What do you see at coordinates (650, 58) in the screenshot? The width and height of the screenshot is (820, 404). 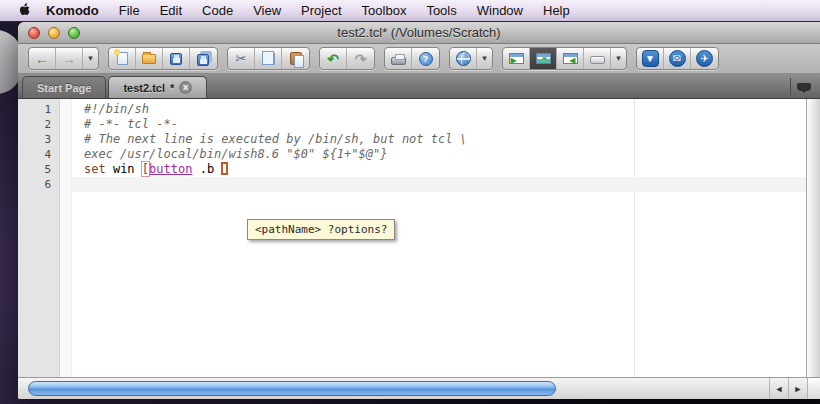 I see `komodo-tool-1-button: ▼` at bounding box center [650, 58].